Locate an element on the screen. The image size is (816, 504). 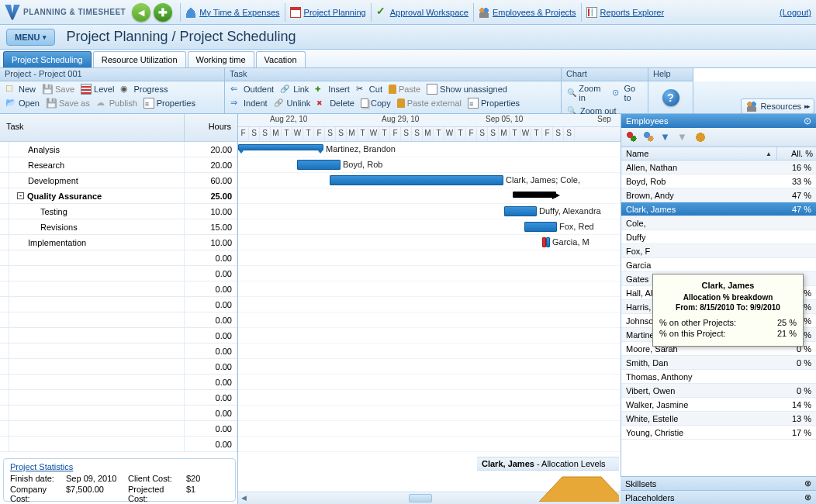
help-button: ? is located at coordinates (671, 98).